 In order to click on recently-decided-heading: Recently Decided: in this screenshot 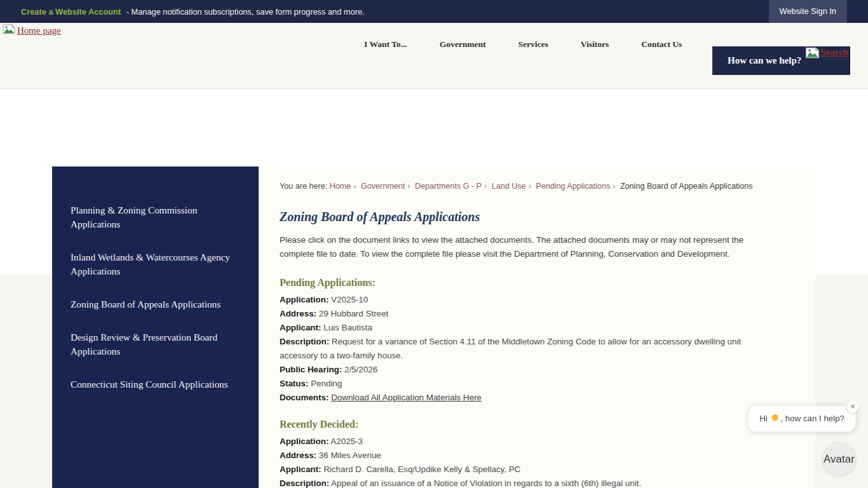, I will do `click(529, 424)`.